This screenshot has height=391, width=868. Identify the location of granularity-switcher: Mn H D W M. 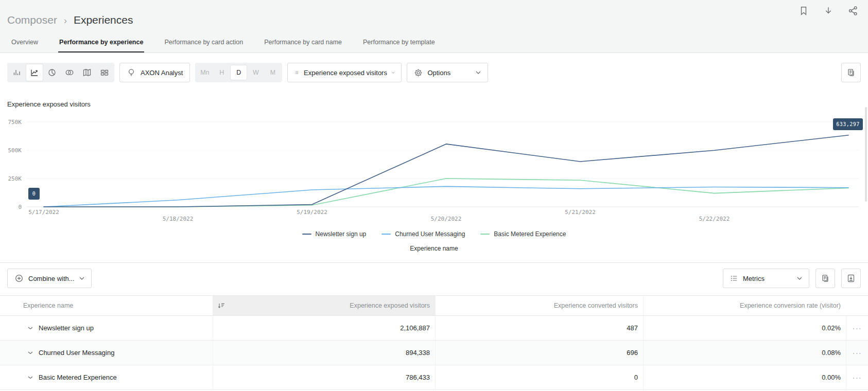
(239, 73).